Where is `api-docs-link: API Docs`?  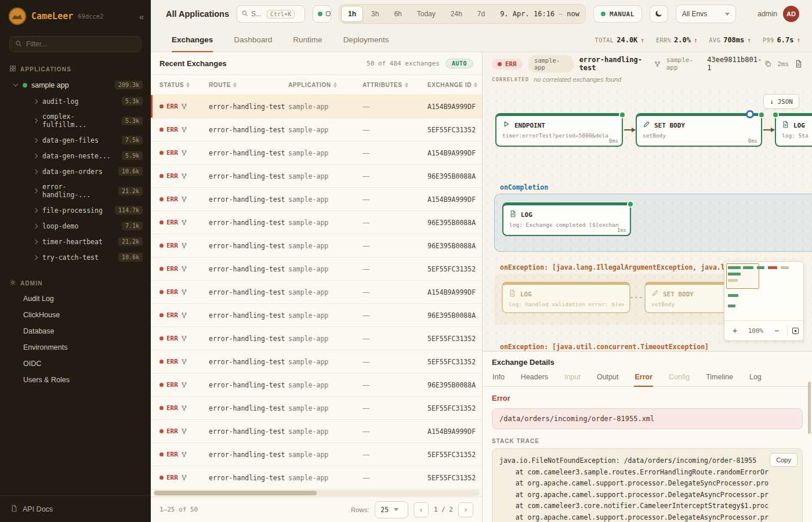 api-docs-link: API Docs is located at coordinates (75, 509).